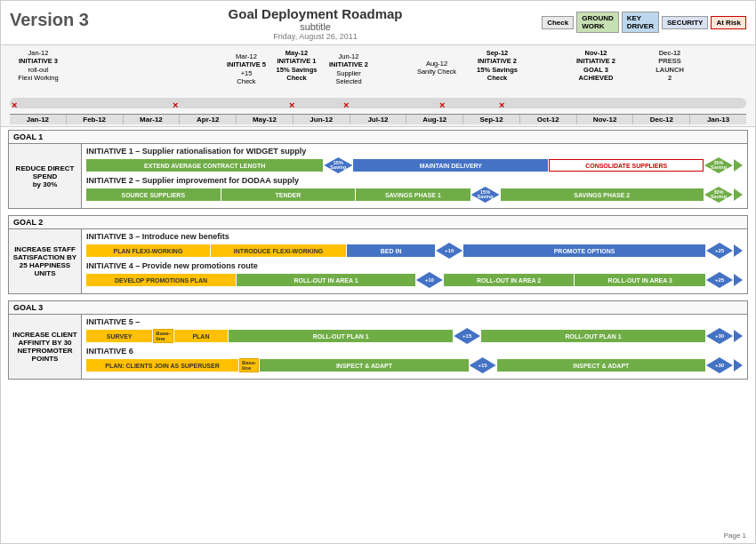  What do you see at coordinates (315, 27) in the screenshot?
I see `subtitle: subtitle` at bounding box center [315, 27].